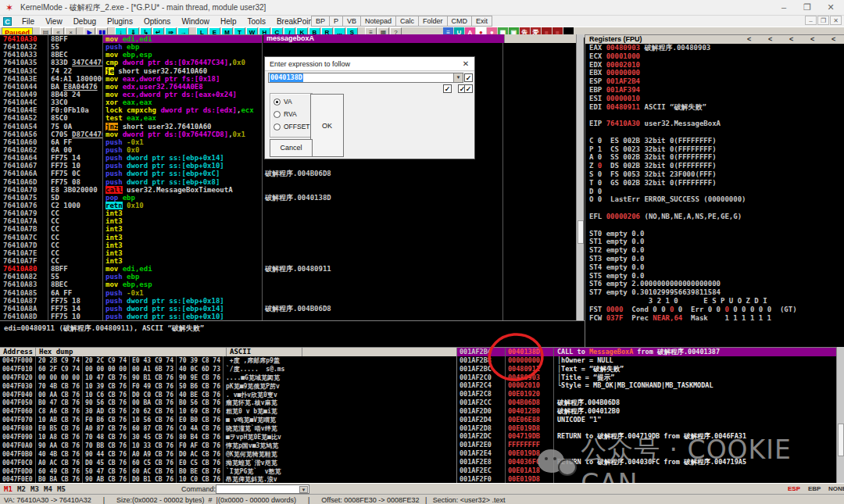 Image resolution: width=844 pixels, height=504 pixels. Describe the element at coordinates (320, 21) in the screenshot. I see `quick-button-bp: BP` at that location.